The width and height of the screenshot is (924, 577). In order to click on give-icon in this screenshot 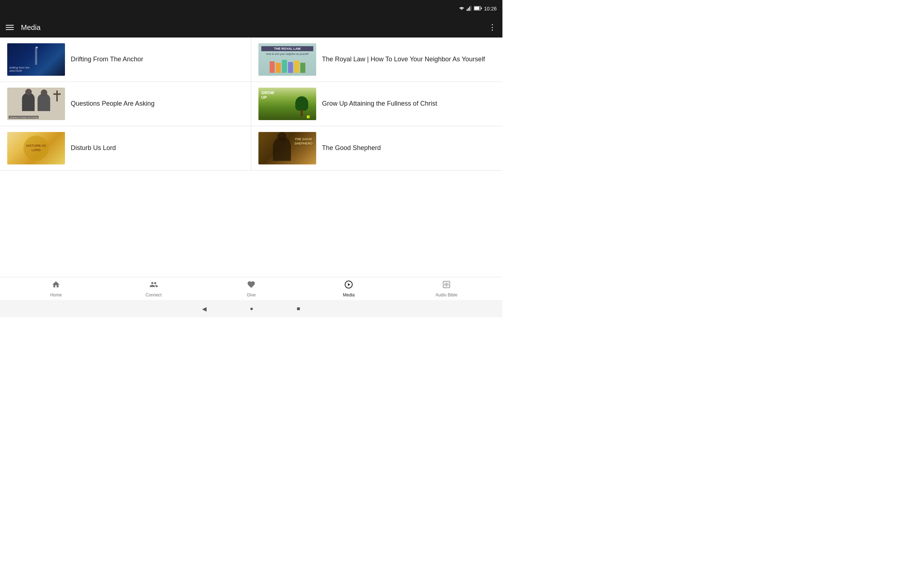, I will do `click(251, 285)`.